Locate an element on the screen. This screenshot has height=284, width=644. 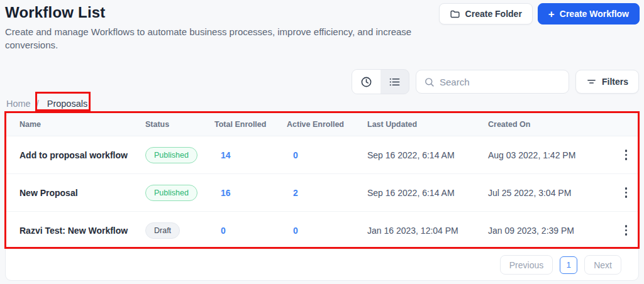
last-updated: Jan 16 2023, 12:04 PM is located at coordinates (428, 231).